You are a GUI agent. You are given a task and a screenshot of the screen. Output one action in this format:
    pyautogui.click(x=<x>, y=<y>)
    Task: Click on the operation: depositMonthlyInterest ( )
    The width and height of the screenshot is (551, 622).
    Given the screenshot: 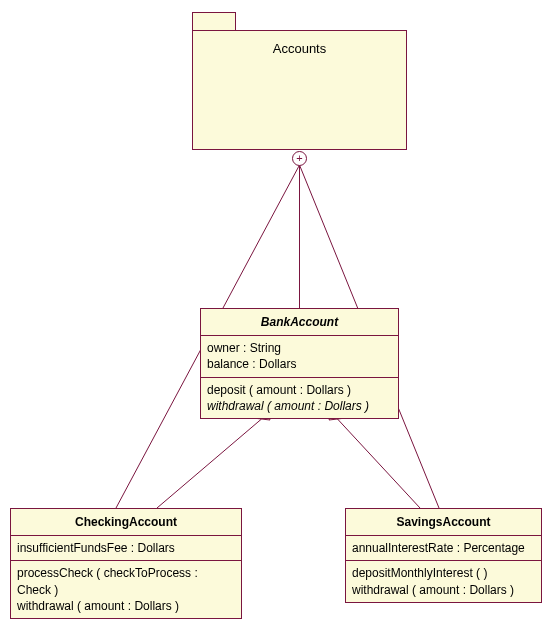 What is the action you would take?
    pyautogui.click(x=444, y=573)
    